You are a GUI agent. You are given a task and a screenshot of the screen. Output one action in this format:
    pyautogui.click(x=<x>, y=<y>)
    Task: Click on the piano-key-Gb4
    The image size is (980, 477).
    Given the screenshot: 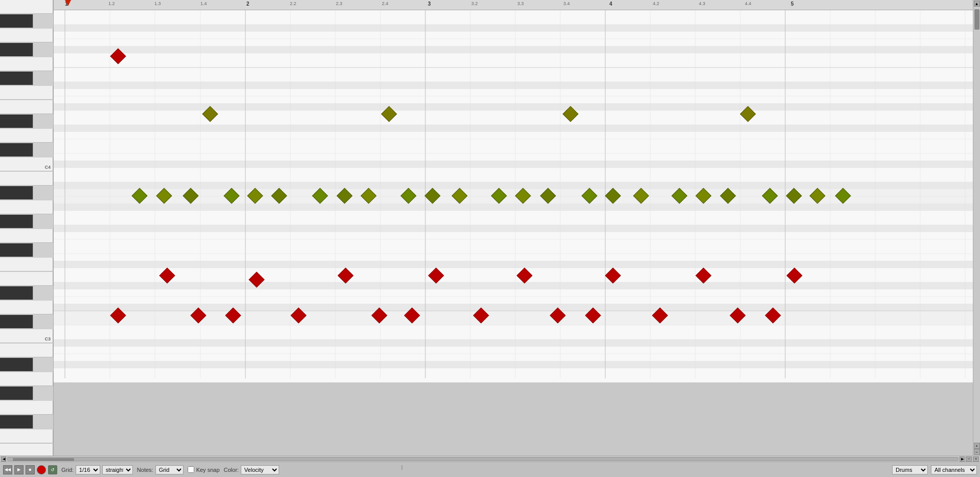 What is the action you would take?
    pyautogui.click(x=16, y=79)
    